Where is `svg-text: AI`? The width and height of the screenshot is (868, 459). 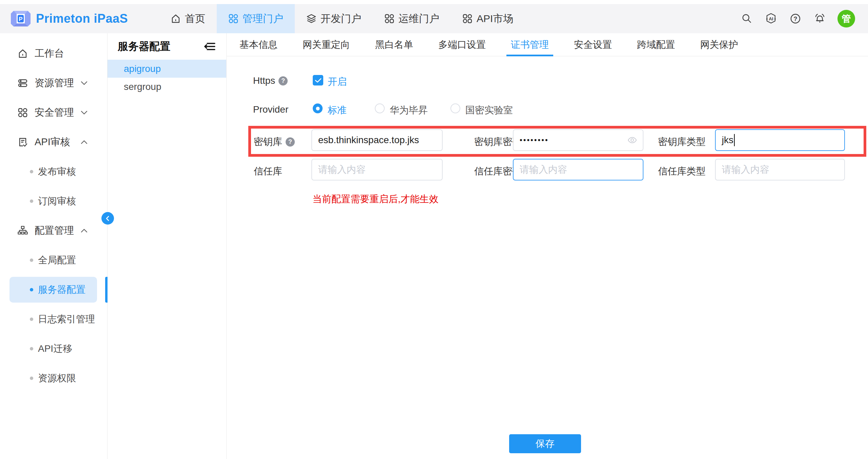
svg-text: AI is located at coordinates (771, 19).